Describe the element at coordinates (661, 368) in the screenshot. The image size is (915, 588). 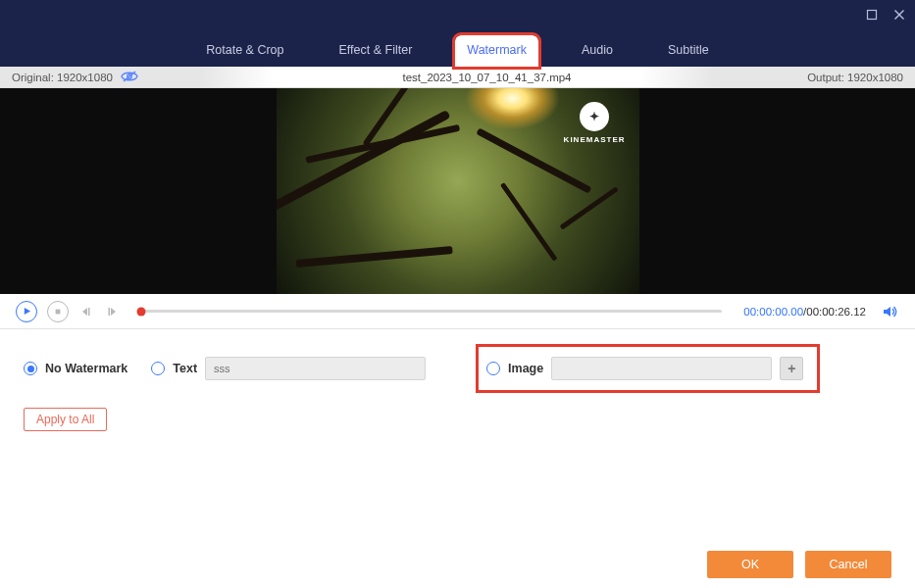
I see `image-watermark-input` at that location.